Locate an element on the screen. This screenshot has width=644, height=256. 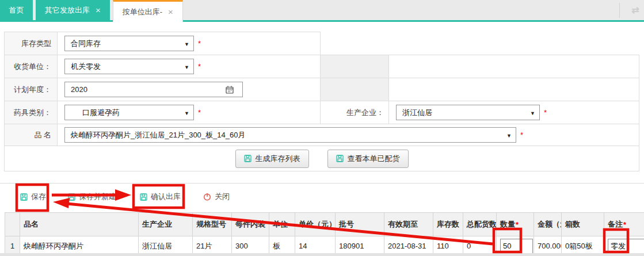
confirm-outbound-button: 确认出库 is located at coordinates (160, 197).